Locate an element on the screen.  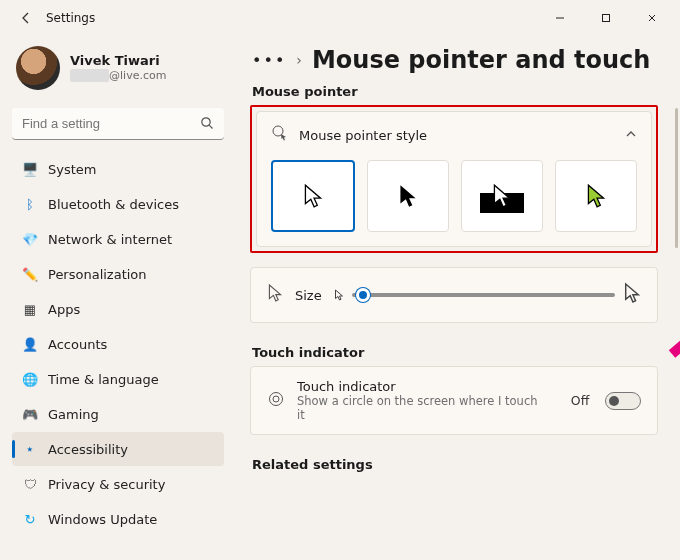
size-slider is located at coordinates (484, 295).